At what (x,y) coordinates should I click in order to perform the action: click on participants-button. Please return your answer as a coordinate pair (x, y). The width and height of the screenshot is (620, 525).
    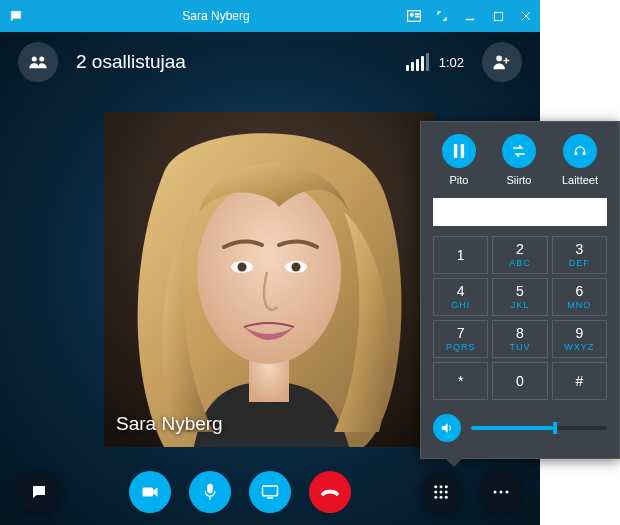
    Looking at the image, I should click on (38, 62).